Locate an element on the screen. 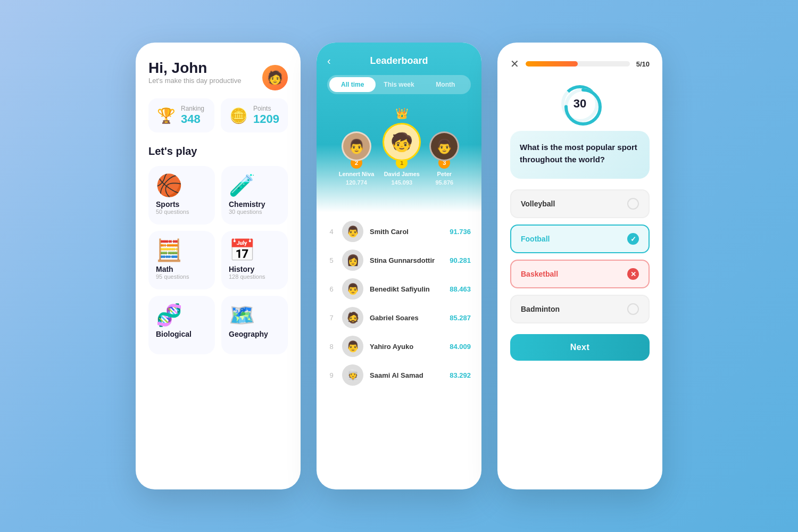 Image resolution: width=798 pixels, height=532 pixels. greeting-title: Hi, John is located at coordinates (195, 68).